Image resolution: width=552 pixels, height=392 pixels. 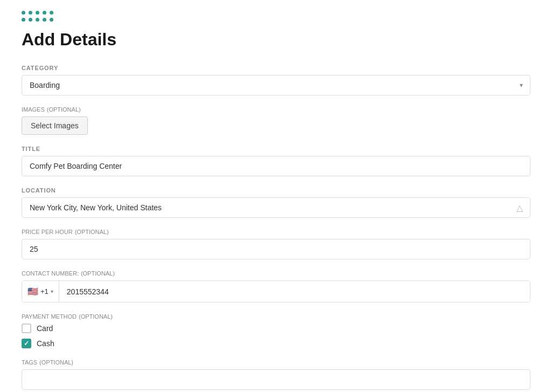 What do you see at coordinates (276, 291) in the screenshot?
I see `phone-wrapper: 🇺🇸 +1 ▾` at bounding box center [276, 291].